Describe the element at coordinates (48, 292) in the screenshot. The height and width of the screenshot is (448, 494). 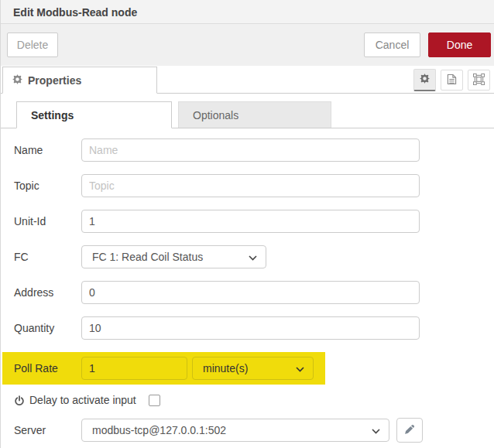
I see `address-label: Address` at that location.